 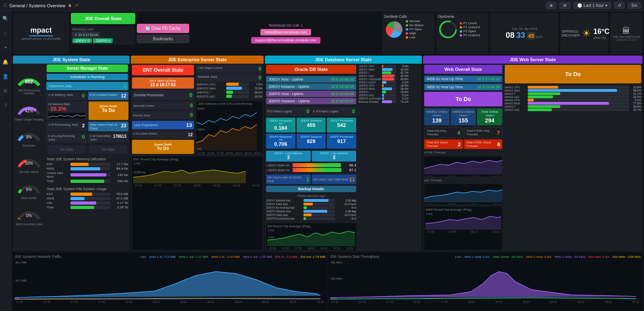 What do you see at coordinates (626, 39) in the screenshot?
I see `version-label: Cadence V1.3.0` at bounding box center [626, 39].